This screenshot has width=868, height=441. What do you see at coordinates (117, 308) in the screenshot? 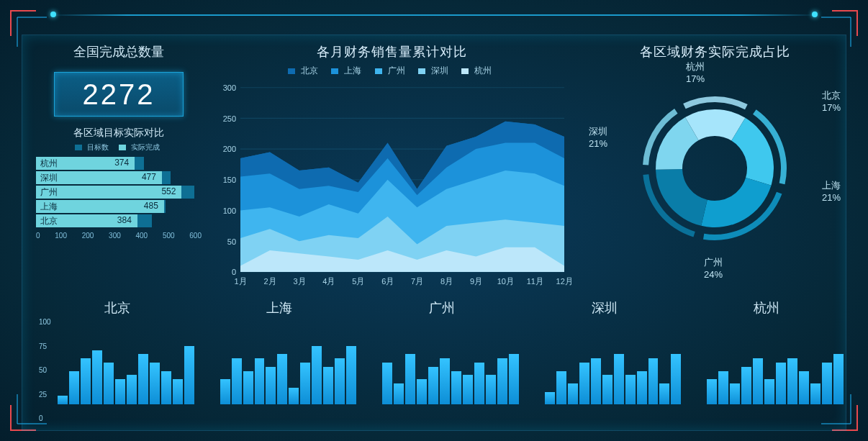
I see `mini-title: 北京` at bounding box center [117, 308].